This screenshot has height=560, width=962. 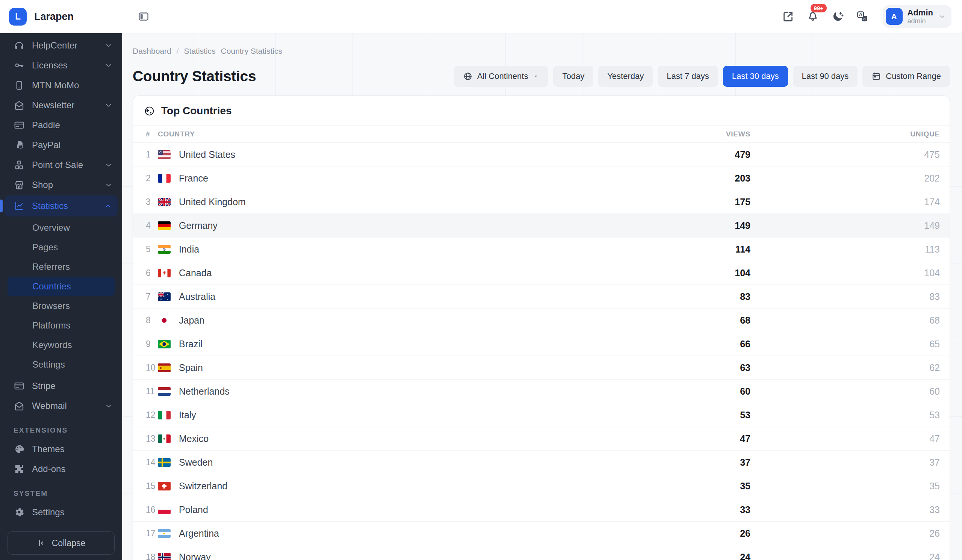 I want to click on sidebar-item-label: Statistics, so click(x=50, y=206).